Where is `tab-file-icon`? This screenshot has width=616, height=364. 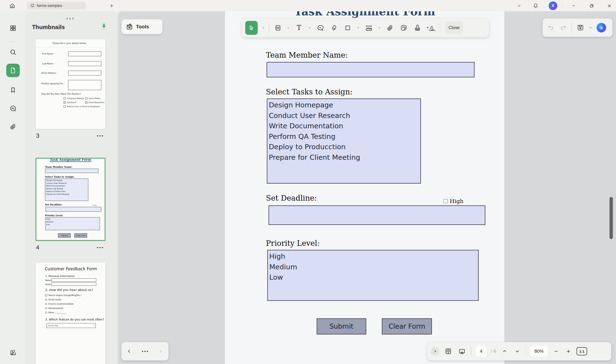 tab-file-icon is located at coordinates (32, 6).